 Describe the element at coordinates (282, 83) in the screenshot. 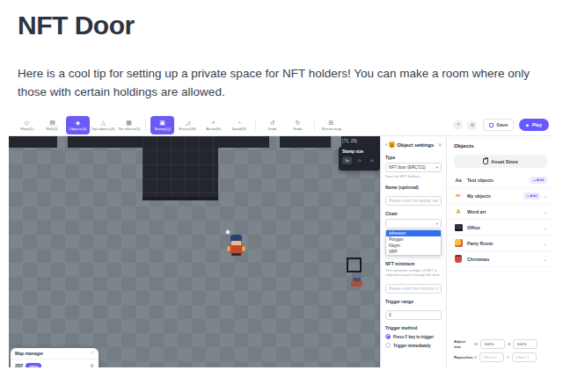

I see `page-description: Here is a cool tip for setting up a priv…` at that location.